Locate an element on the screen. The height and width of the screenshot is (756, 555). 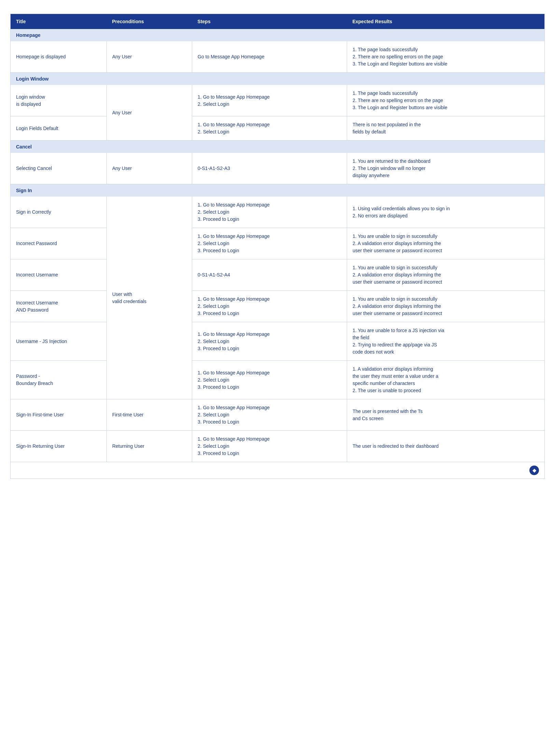
footer-cell: ◆ is located at coordinates (278, 470).